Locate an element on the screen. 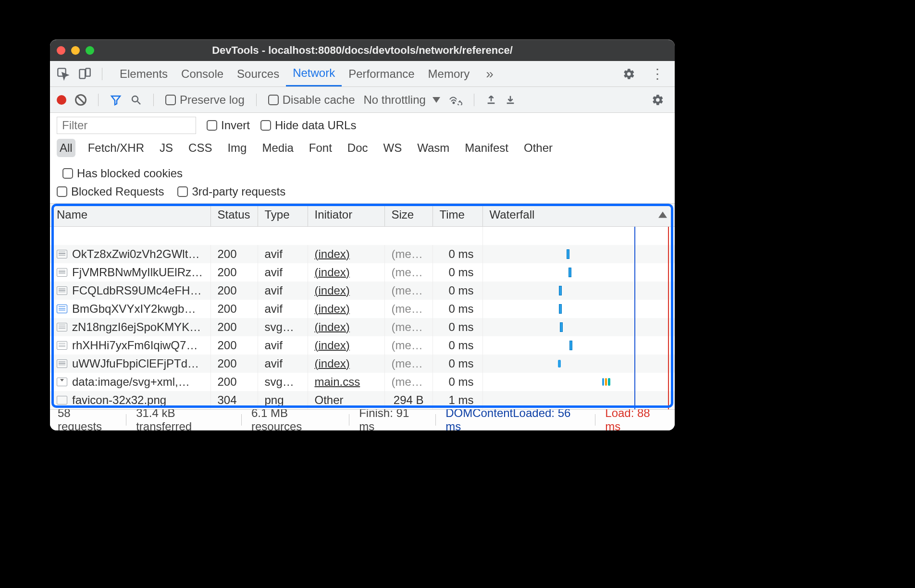  network-settings-gear-icon is located at coordinates (658, 100).